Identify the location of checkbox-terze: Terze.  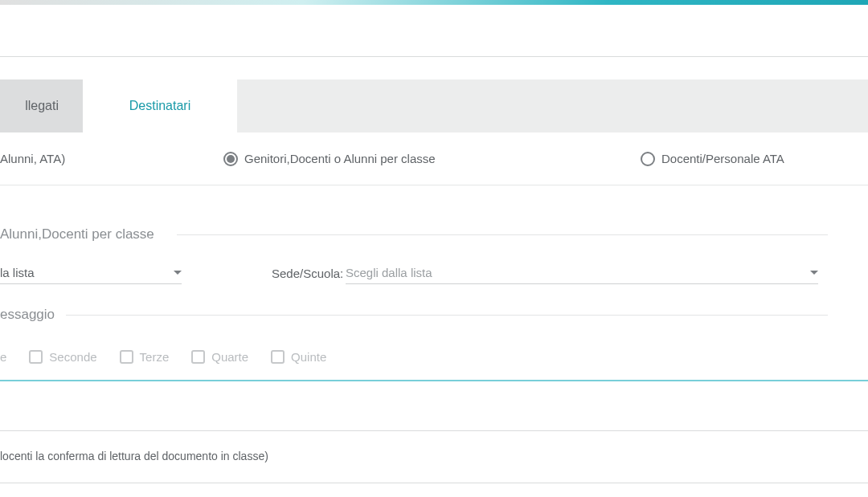
(145, 356).